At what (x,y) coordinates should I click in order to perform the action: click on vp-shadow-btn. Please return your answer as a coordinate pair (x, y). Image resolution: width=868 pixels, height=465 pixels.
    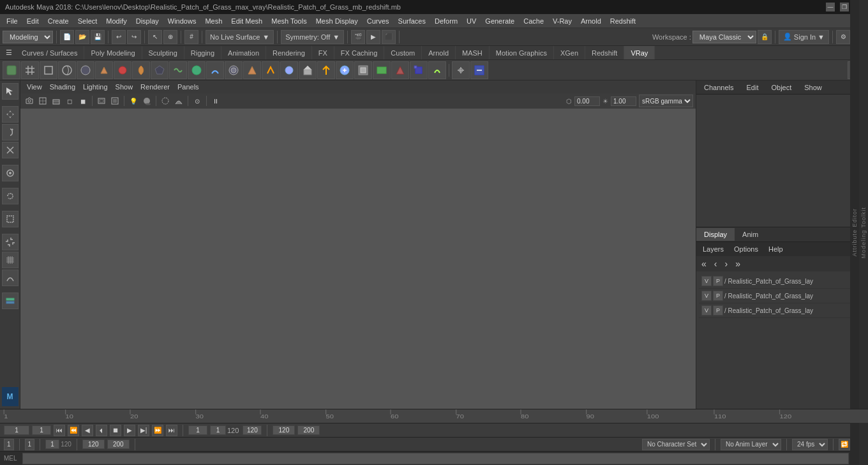
    Looking at the image, I should click on (147, 101).